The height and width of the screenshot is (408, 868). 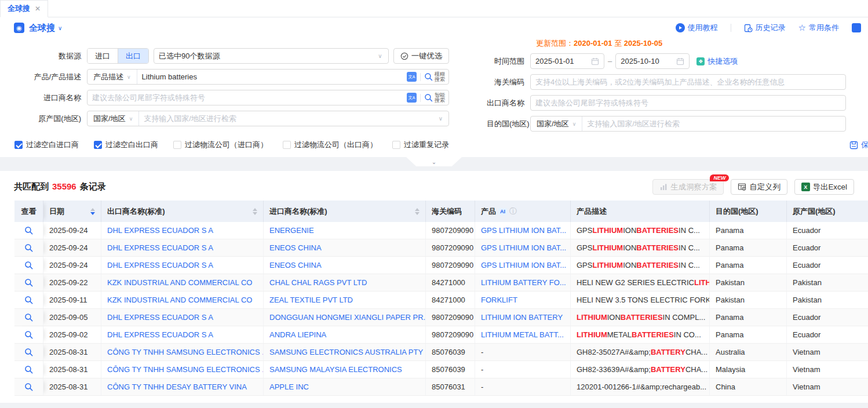 What do you see at coordinates (434, 185) in the screenshot?
I see `results-header: 共匹配到 35596 条记录 生成洞察方案 NEW` at bounding box center [434, 185].